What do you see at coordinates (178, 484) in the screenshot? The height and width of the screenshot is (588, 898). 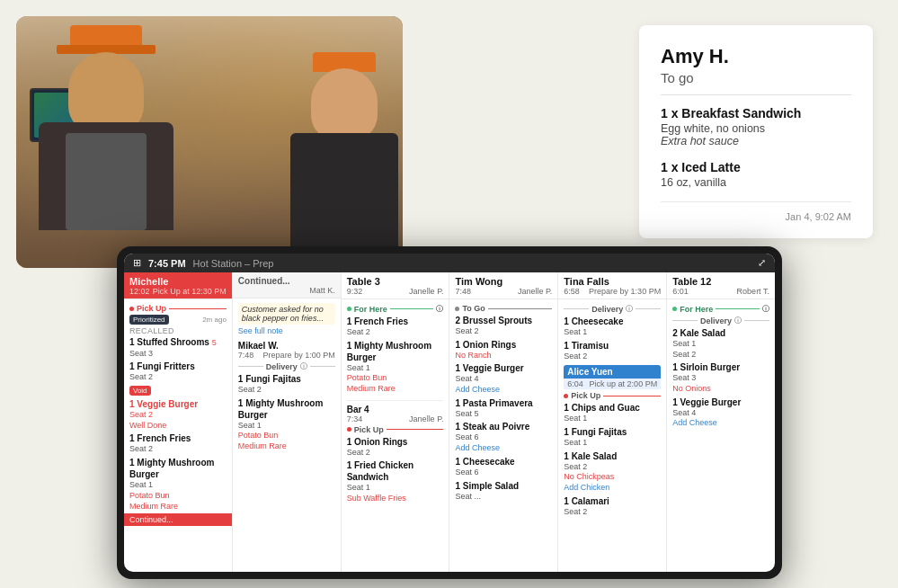 I see `michelle-item-5: 1 Mighty Mushroom Burger Seat 1 Potato B…` at bounding box center [178, 484].